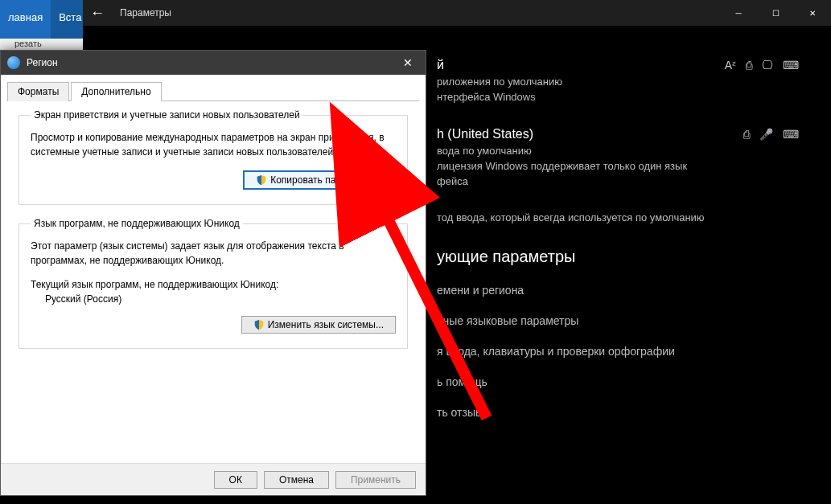 This screenshot has height=504, width=831. What do you see at coordinates (618, 257) in the screenshot?
I see `related-heading: ующие параметры` at bounding box center [618, 257].